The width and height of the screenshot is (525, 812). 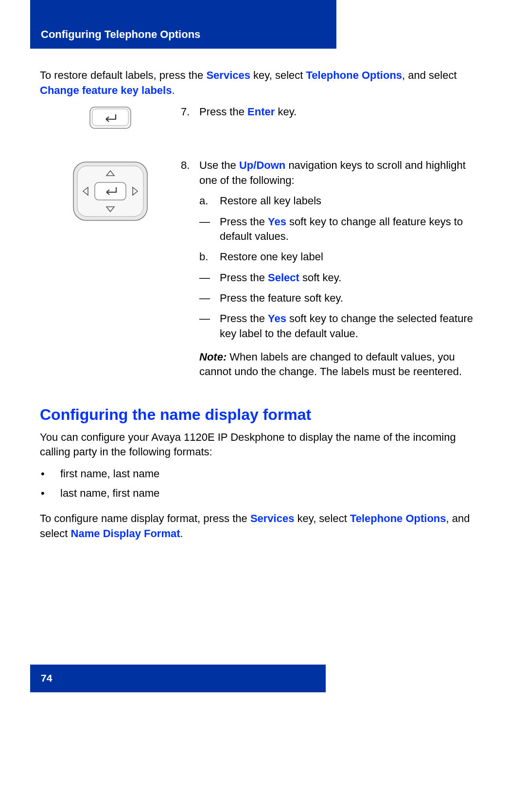 What do you see at coordinates (183, 24) in the screenshot?
I see `page-header: Configuring Telephone Options` at bounding box center [183, 24].